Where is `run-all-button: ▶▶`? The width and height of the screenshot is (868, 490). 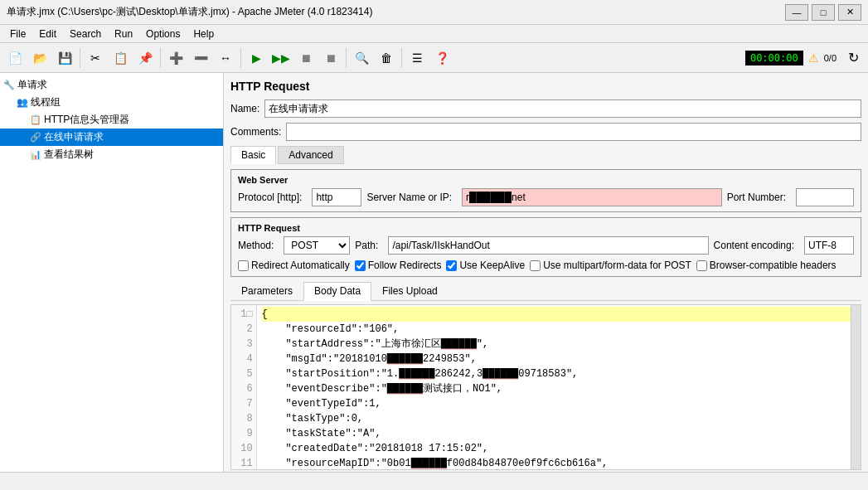 run-all-button: ▶▶ is located at coordinates (281, 58).